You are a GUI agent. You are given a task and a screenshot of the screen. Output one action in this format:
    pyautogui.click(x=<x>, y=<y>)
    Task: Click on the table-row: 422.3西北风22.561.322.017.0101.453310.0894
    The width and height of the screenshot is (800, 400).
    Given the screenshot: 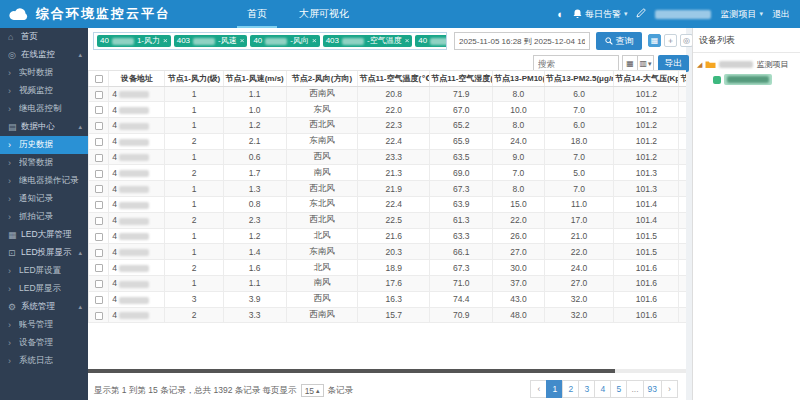 What is the action you would take?
    pyautogui.click(x=388, y=220)
    